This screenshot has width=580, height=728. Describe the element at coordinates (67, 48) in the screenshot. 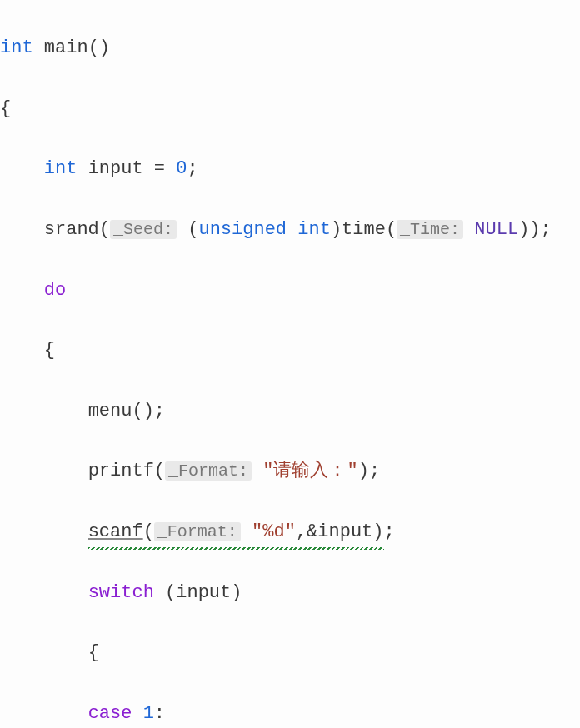

I see `fn-main: main` at that location.